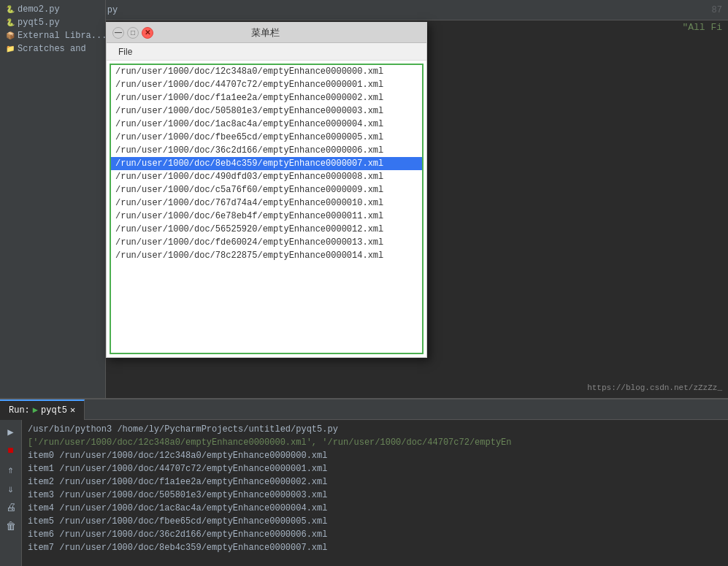 This screenshot has height=566, width=728. What do you see at coordinates (375, 521) in the screenshot?
I see `output-line: item5 /run/user/1000/doc/fbee65cd/emptyE…` at bounding box center [375, 521].